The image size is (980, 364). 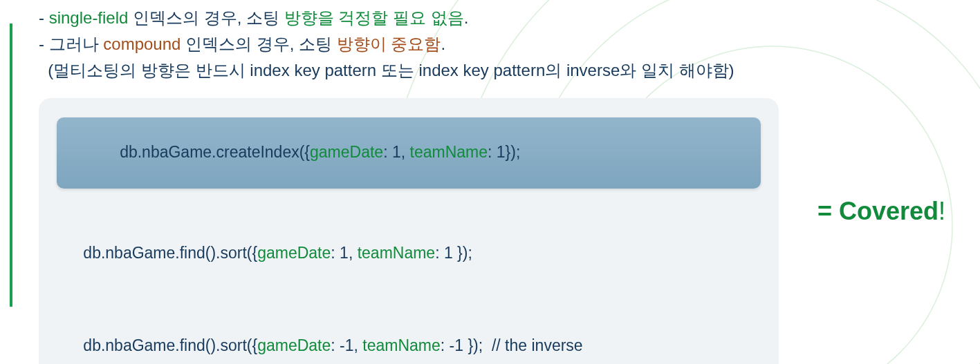 I want to click on create-index-box: db.nbaGame.createIndex({gameDate: 1, tea…, so click(x=409, y=153).